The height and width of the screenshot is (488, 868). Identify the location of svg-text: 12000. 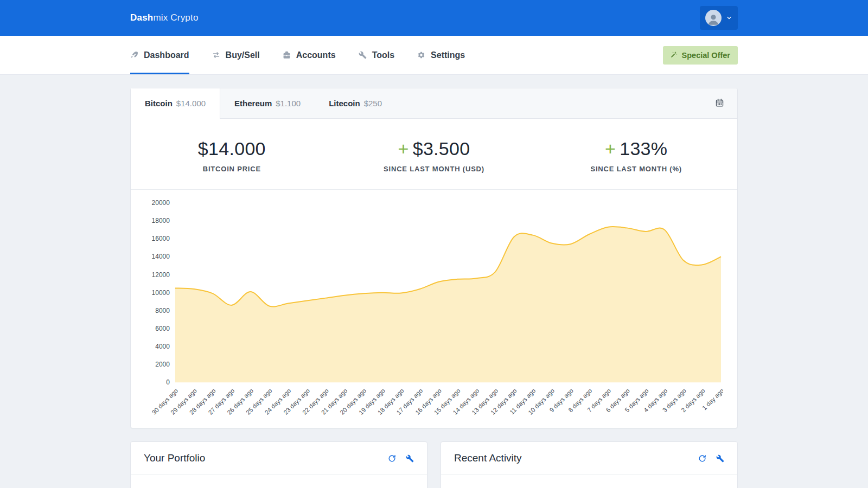
(161, 275).